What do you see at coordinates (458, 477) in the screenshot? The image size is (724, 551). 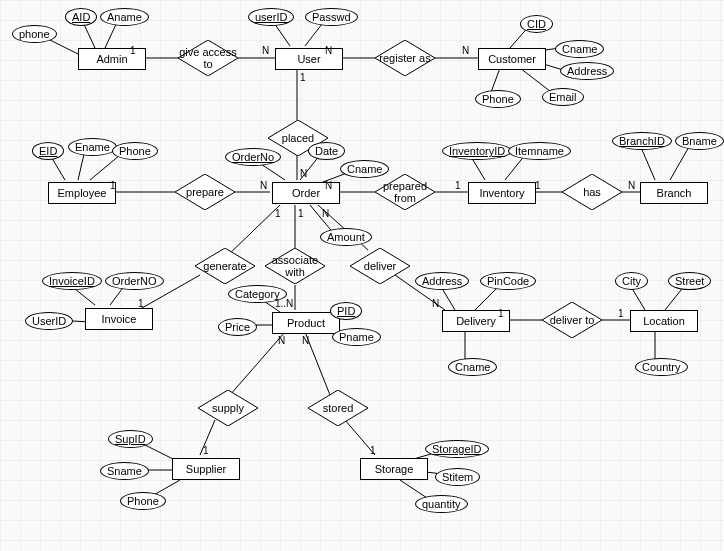 I see `attr-stitem: Stitem` at bounding box center [458, 477].